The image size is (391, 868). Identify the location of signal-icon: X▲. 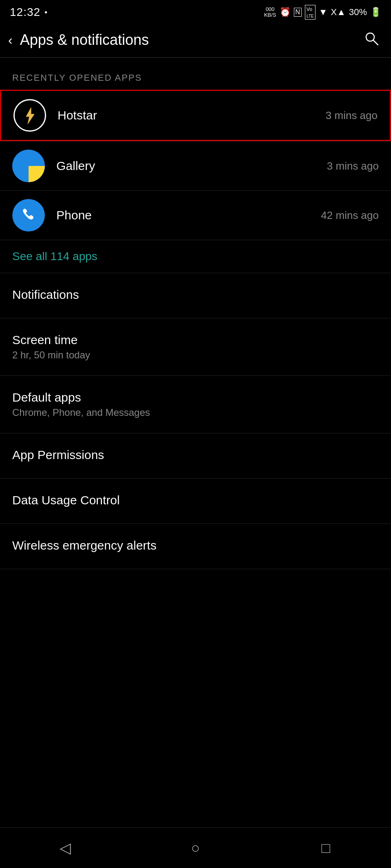
(338, 12).